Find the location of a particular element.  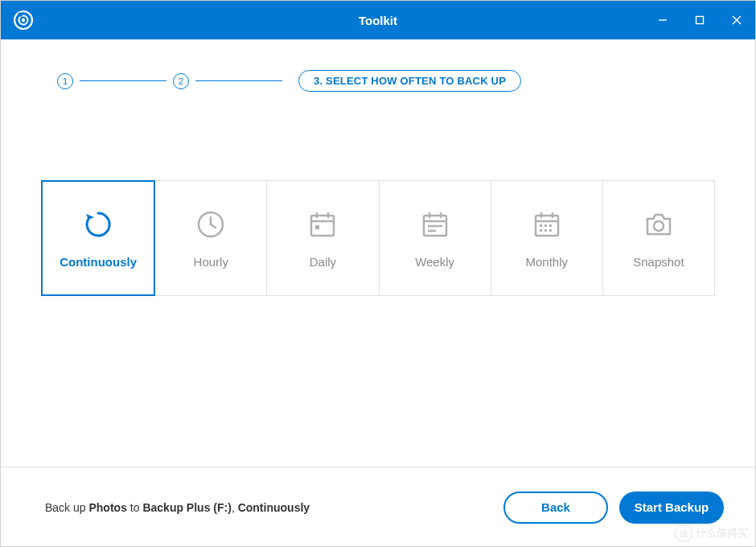

back-button: Back is located at coordinates (556, 508).